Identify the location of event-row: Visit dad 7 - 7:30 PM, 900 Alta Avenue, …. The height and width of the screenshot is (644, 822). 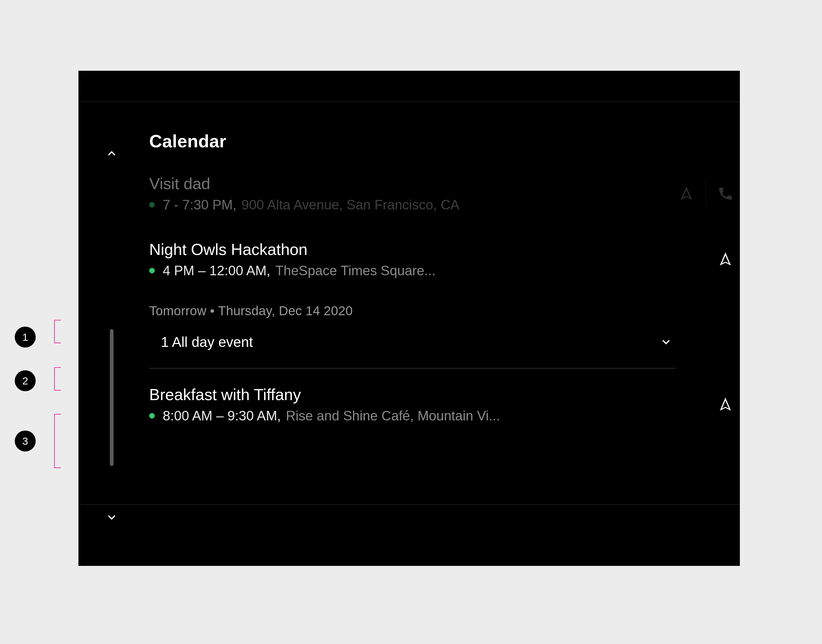
(413, 193).